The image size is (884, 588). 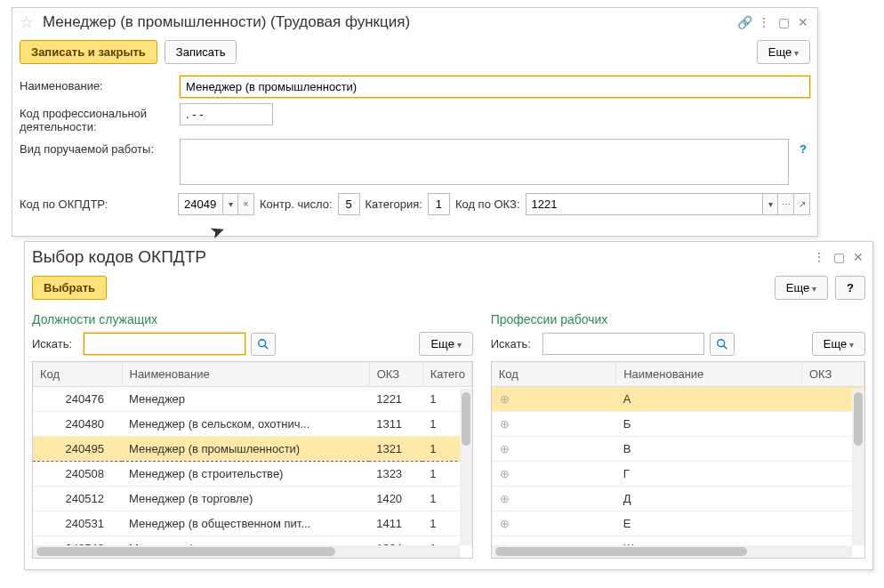 I want to click on okz-dropdown-icon: ▾, so click(x=770, y=205).